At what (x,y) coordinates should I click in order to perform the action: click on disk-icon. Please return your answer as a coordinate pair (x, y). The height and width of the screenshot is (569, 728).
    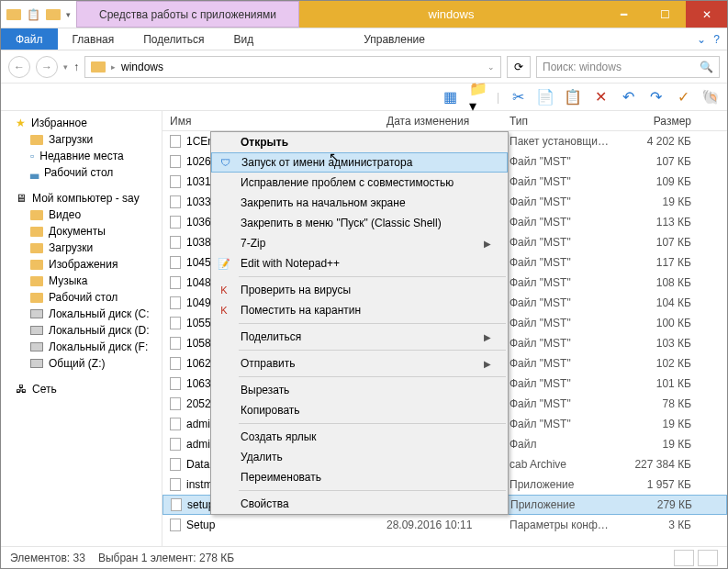
    Looking at the image, I should click on (37, 330).